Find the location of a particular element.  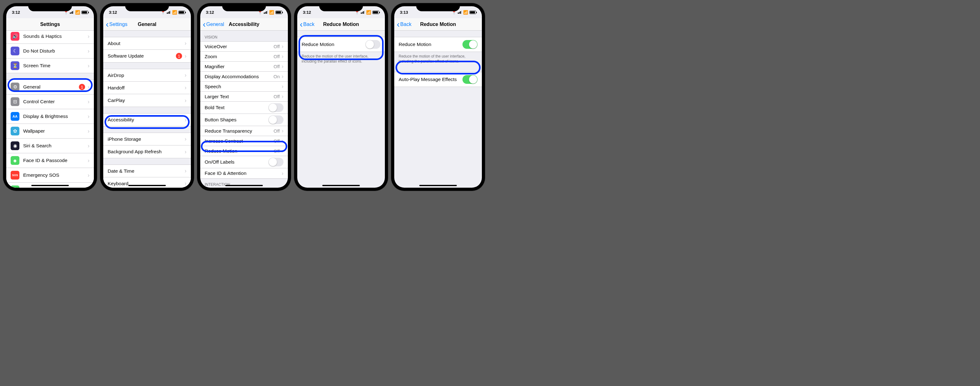

row-reduce-trans: Reduce TransparencyOff› is located at coordinates (244, 131).